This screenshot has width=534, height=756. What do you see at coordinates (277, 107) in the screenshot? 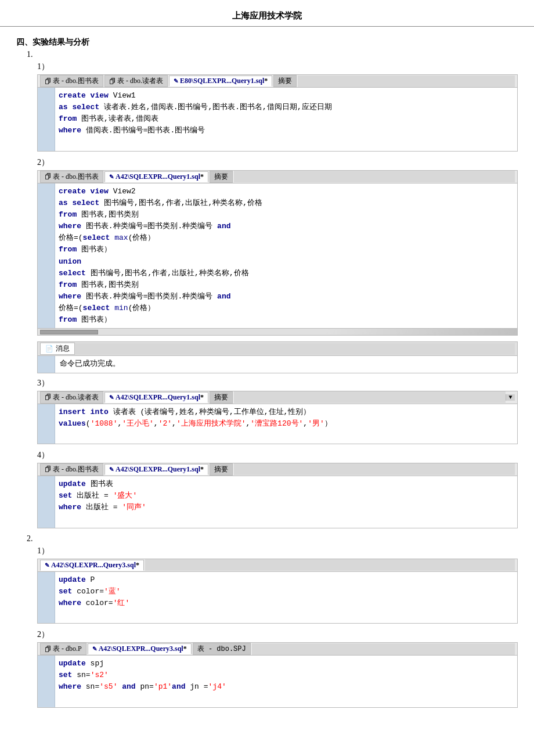
I see `sub1: 1） 🗍 表 - dbo.图书表 🗍 表 - dbo.读者表 ✎ E80\SQL…` at bounding box center [277, 107].